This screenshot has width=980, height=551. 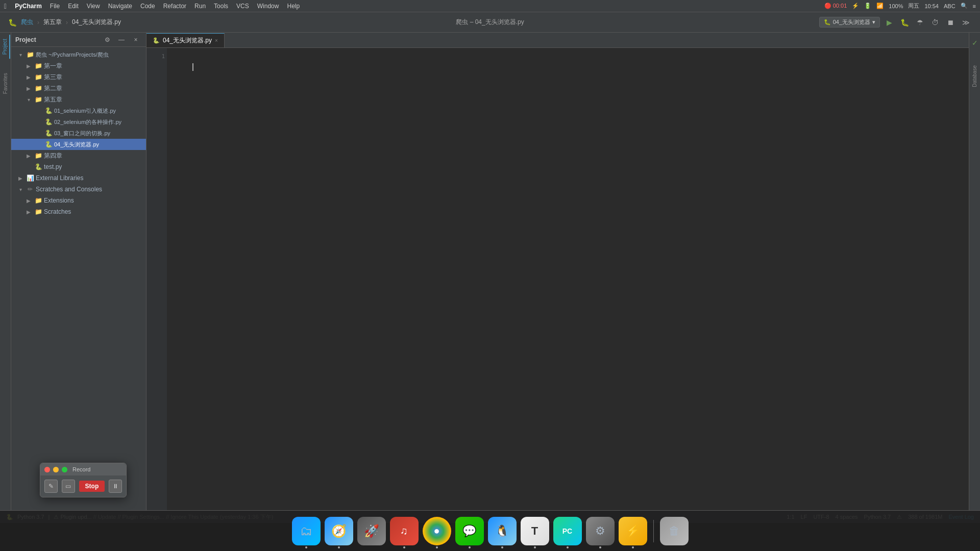 I want to click on menu-refactor: Refactor, so click(x=175, y=6).